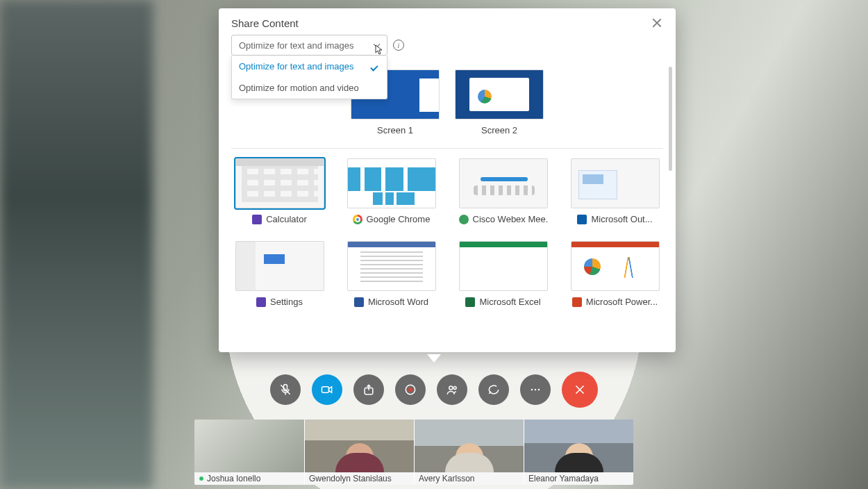 This screenshot has height=489, width=868. What do you see at coordinates (249, 452) in the screenshot?
I see `participant-self: Joshua Ionello` at bounding box center [249, 452].